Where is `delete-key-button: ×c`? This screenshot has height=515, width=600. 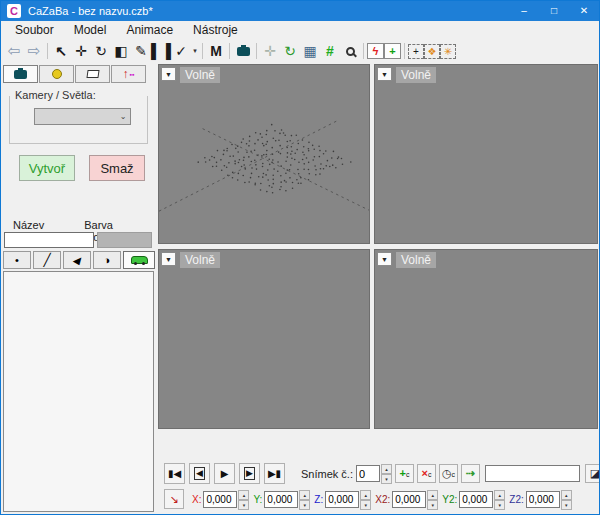 delete-key-button: ×c is located at coordinates (426, 474).